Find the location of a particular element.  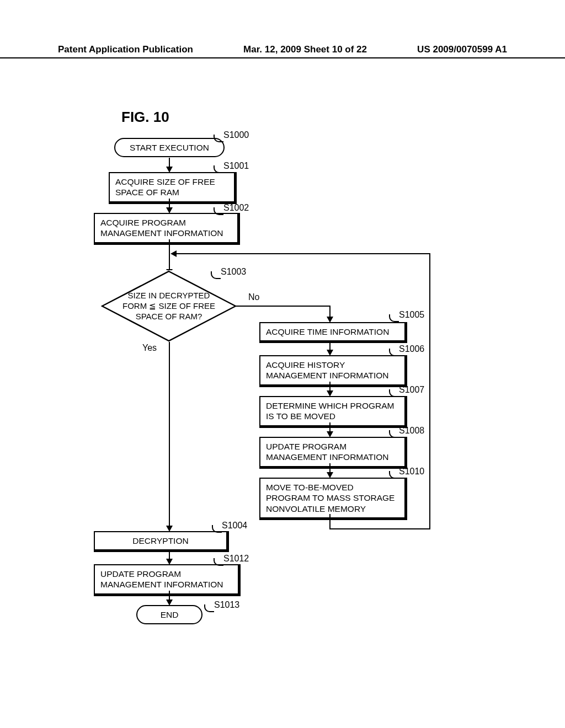

node-s1002-text: ACQUIRE PROGRAM MANAGEMENT INFORMATION is located at coordinates (162, 228).